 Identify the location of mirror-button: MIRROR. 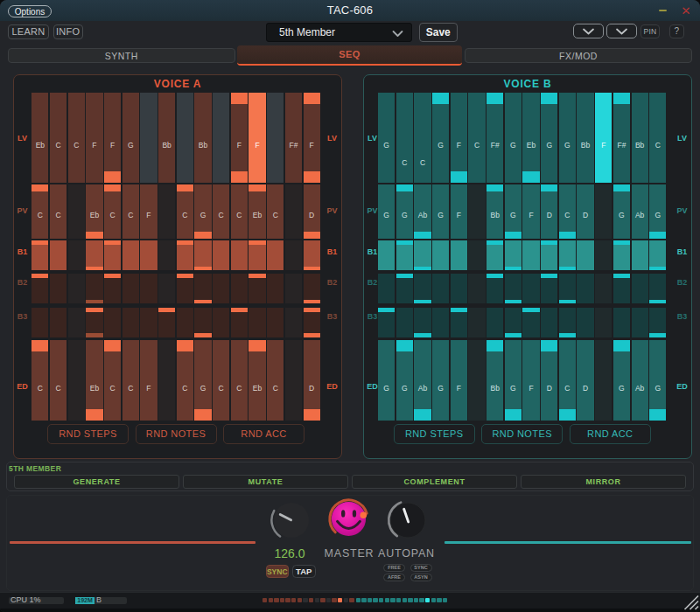
(604, 482).